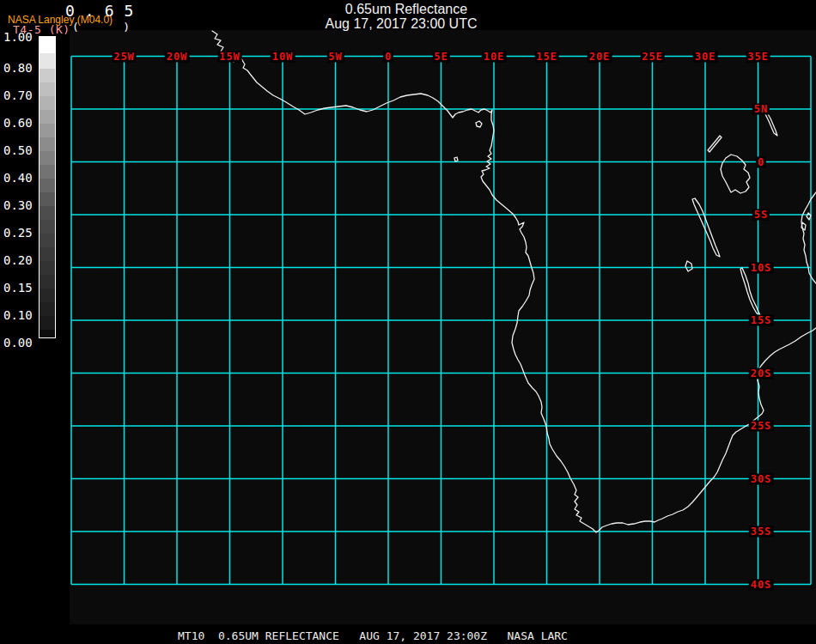 The width and height of the screenshot is (816, 644). I want to click on lat-label-40S: 40S, so click(761, 584).